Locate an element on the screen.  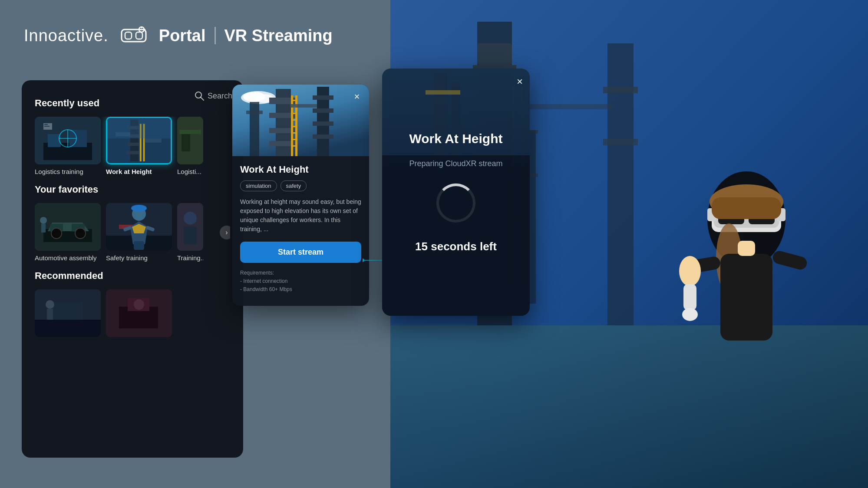
card-thumb-rec2 is located at coordinates (139, 313).